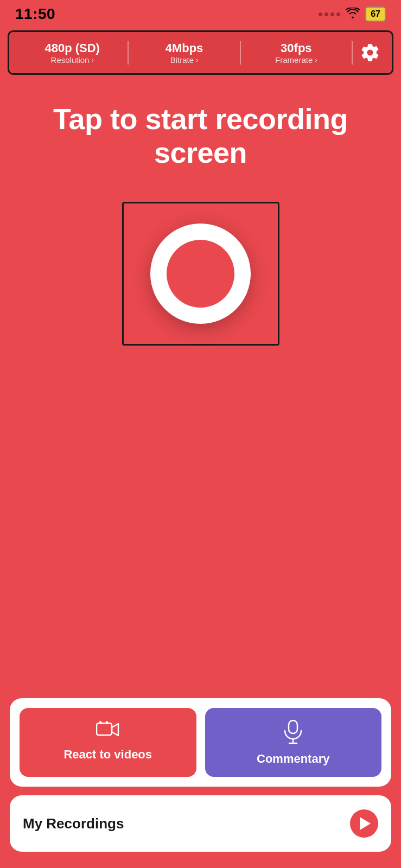  Describe the element at coordinates (201, 273) in the screenshot. I see `record-circle-inner` at that location.